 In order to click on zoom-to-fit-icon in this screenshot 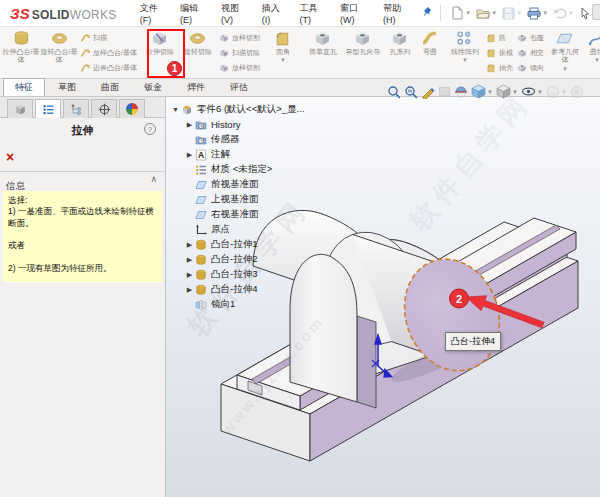, I will do `click(394, 92)`.